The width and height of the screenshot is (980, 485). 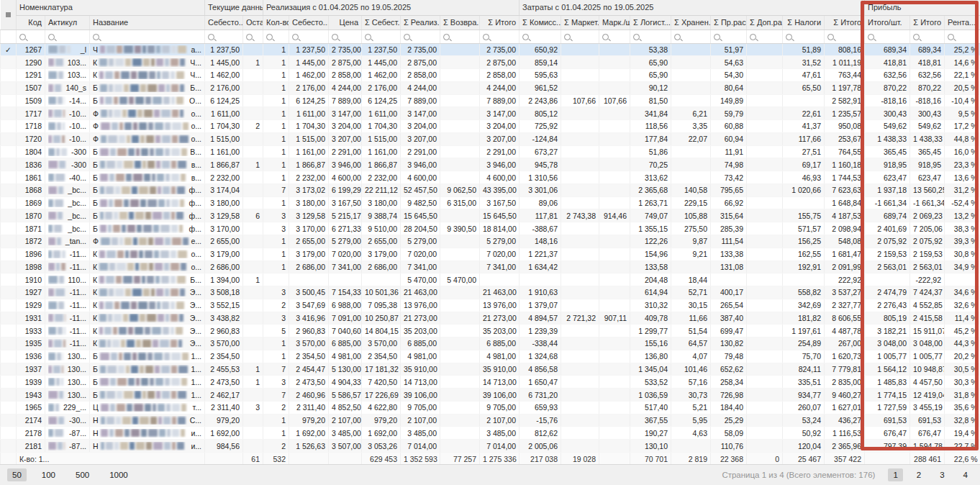 I want to click on column-header-code: Код, so click(x=31, y=22).